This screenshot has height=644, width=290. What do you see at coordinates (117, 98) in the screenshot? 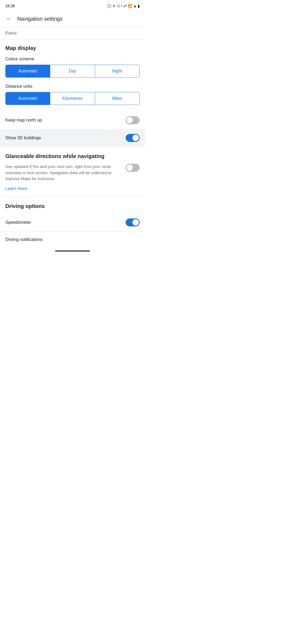
I see `distance-miles-btn: Miles` at bounding box center [117, 98].